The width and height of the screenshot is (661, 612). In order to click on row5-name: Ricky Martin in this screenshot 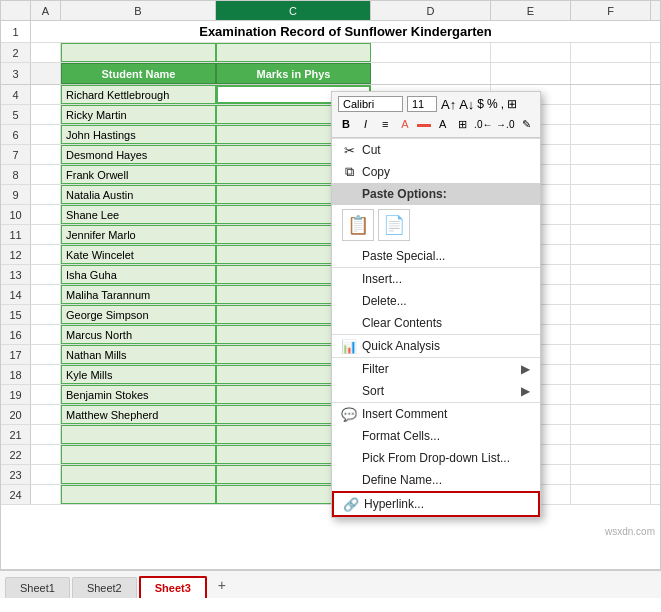, I will do `click(138, 114)`.